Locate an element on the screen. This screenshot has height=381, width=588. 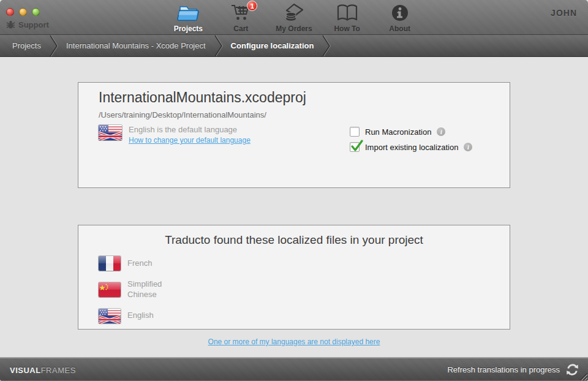
about-icon is located at coordinates (400, 13).